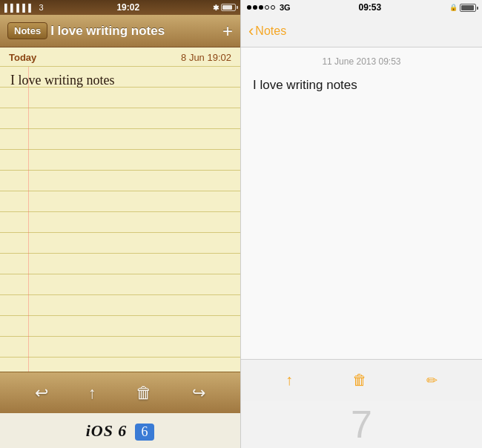  I want to click on ios6-time: 19:02, so click(128, 7).